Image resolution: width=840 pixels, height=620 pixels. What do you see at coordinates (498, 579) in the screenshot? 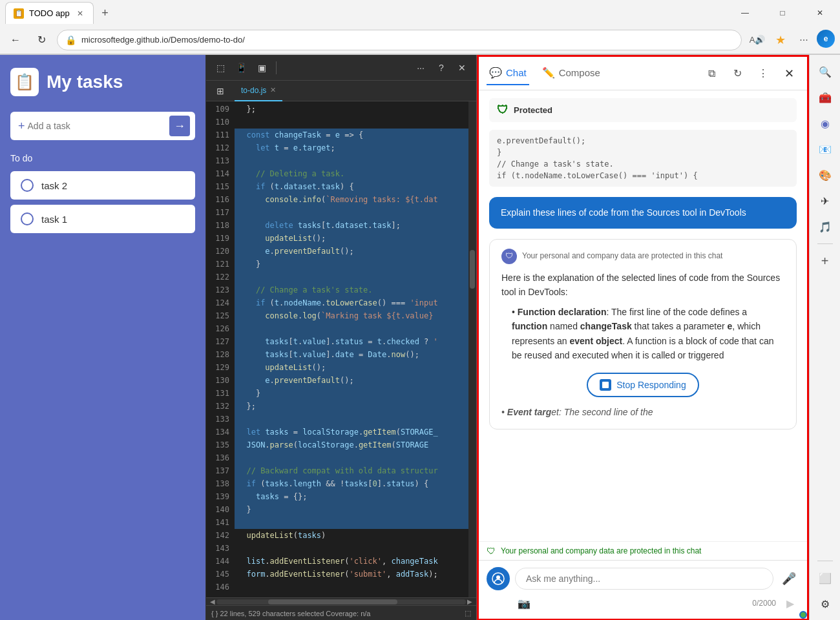
I see `copilot-avatar-icon` at bounding box center [498, 579].